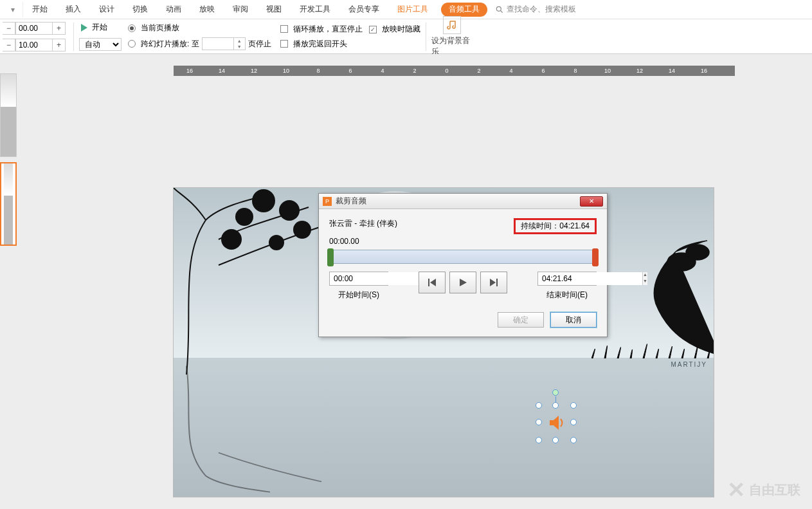 Image resolution: width=812 pixels, height=509 pixels. Describe the element at coordinates (321, 44) in the screenshot. I see `chk-return: 播放完返回开头` at that location.